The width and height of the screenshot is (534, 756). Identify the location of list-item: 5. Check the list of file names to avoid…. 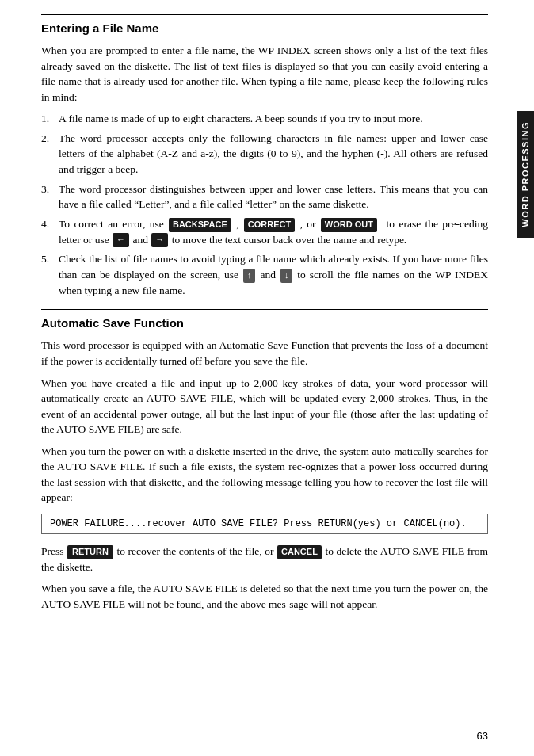
(265, 274).